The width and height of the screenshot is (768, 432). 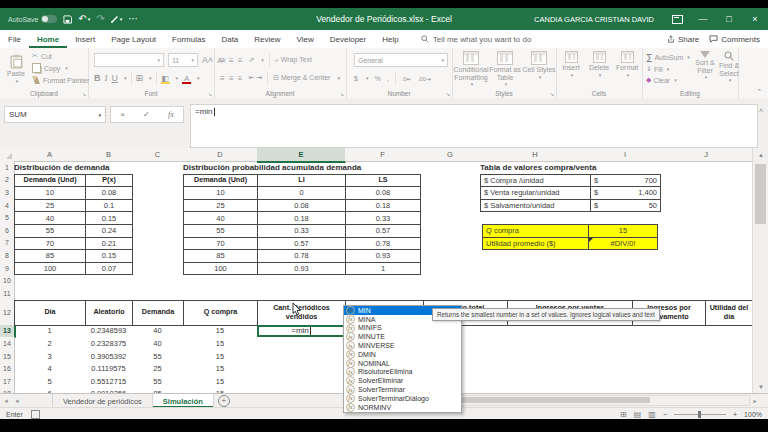 What do you see at coordinates (8, 231) in the screenshot?
I see `row-header-6: 6` at bounding box center [8, 231].